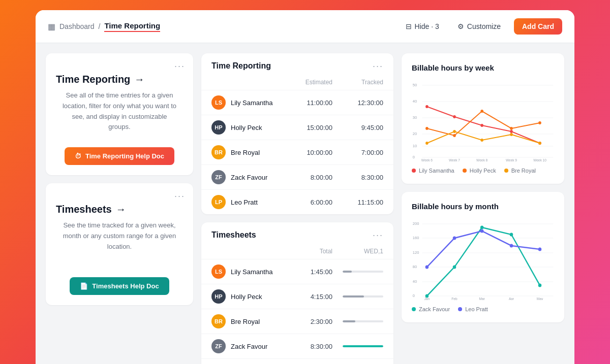 The height and width of the screenshot is (364, 610). What do you see at coordinates (247, 127) in the screenshot?
I see `user-cell: HP Holly Peck` at bounding box center [247, 127].